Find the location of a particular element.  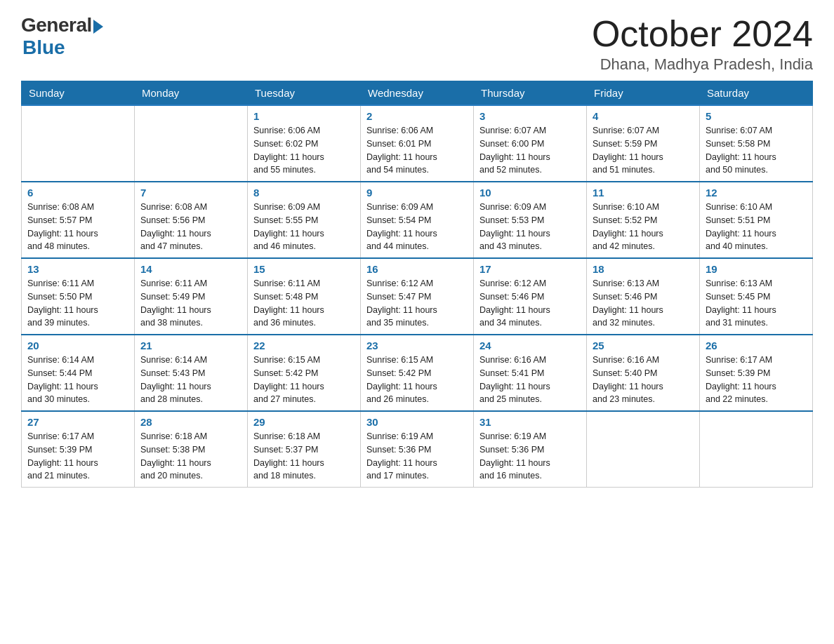

day-number: 10 is located at coordinates (530, 192).